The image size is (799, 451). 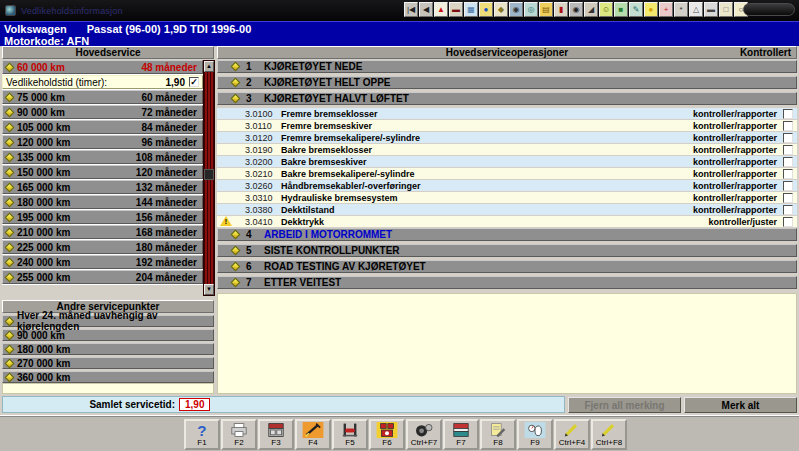 I want to click on operation-code: 3.0120, so click(x=263, y=138).